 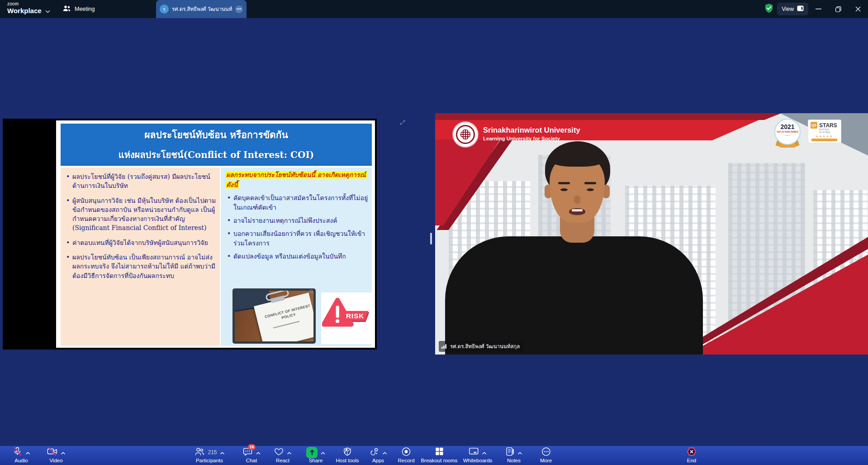 I want to click on apps-chevron-up-icon, so click(x=385, y=452).